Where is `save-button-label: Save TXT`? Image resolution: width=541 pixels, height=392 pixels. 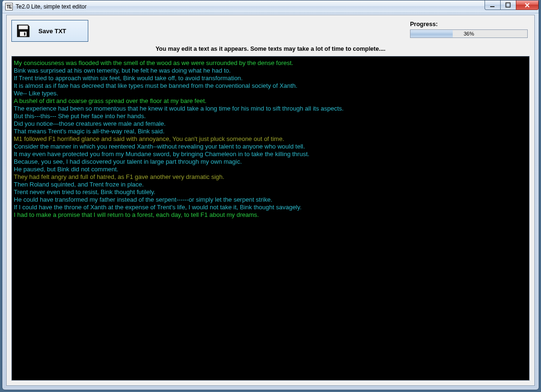
save-button-label: Save TXT is located at coordinates (52, 31).